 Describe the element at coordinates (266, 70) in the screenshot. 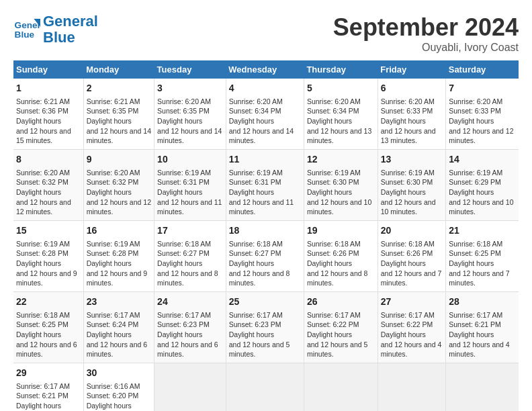

I see `header-row: SundayMondayTuesdayWednesdayThursdayFrid…` at that location.